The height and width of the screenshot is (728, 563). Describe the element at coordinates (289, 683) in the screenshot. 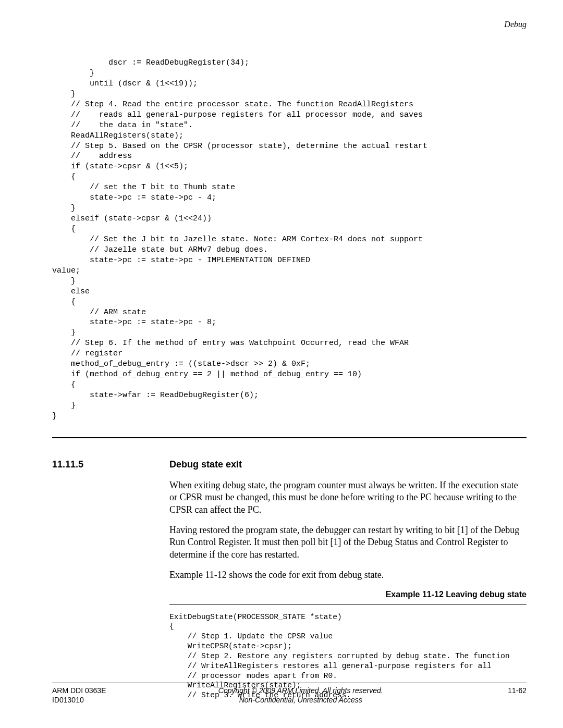

I see `footer-divider` at that location.